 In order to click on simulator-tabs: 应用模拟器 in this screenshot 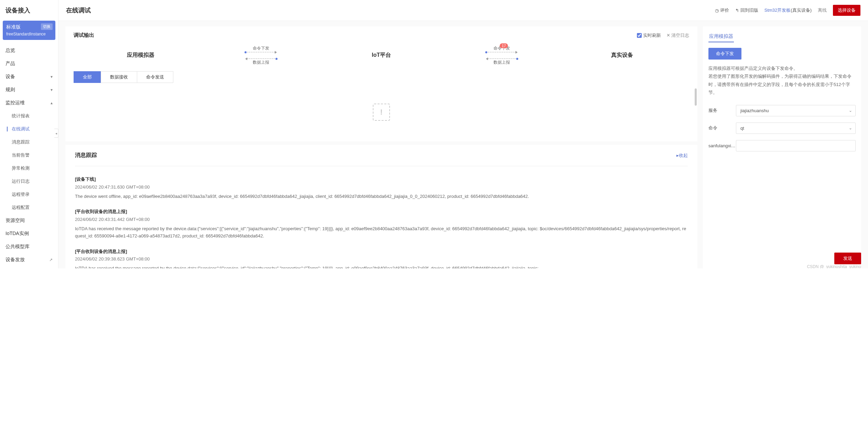, I will do `click(782, 34)`.